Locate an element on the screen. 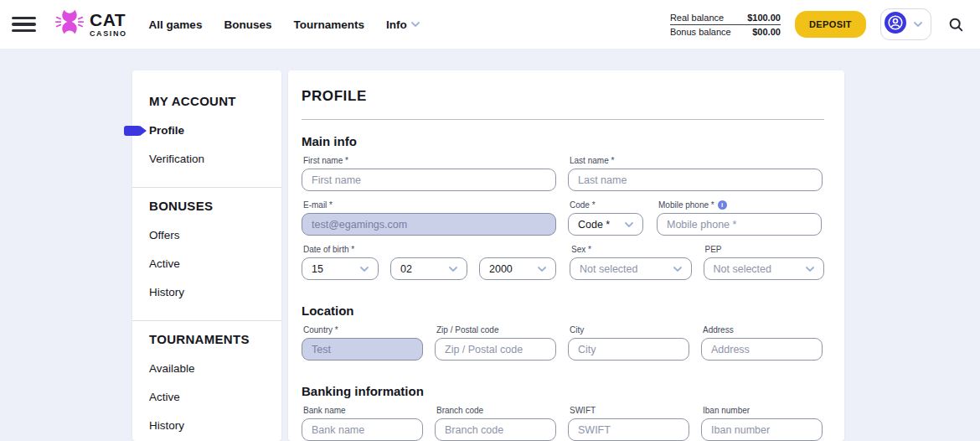 This screenshot has height=441, width=980. iban-field is located at coordinates (762, 429).